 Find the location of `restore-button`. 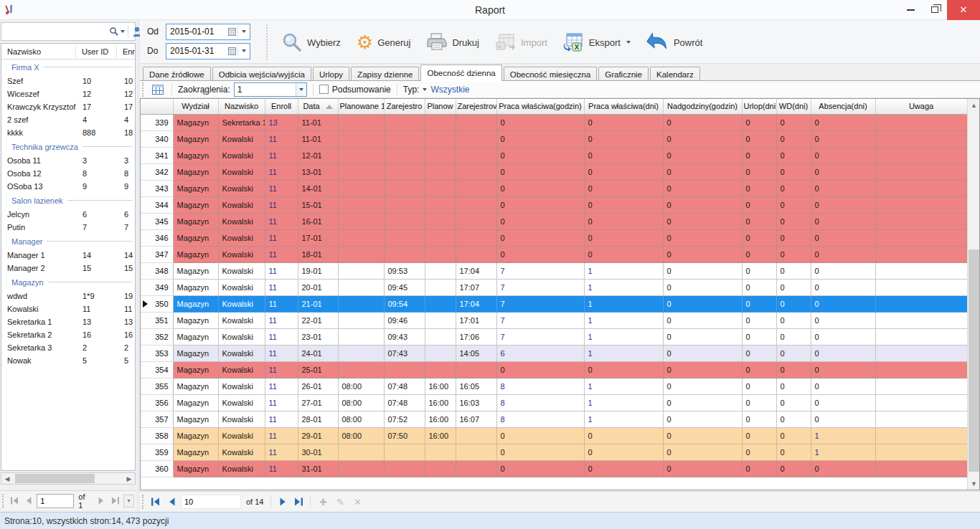

restore-button is located at coordinates (935, 10).